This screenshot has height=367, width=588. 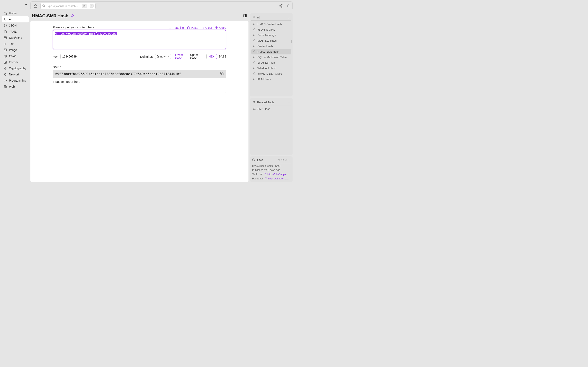 What do you see at coordinates (216, 57) in the screenshot?
I see `encoding-toggle: HEX BASE64` at bounding box center [216, 57].